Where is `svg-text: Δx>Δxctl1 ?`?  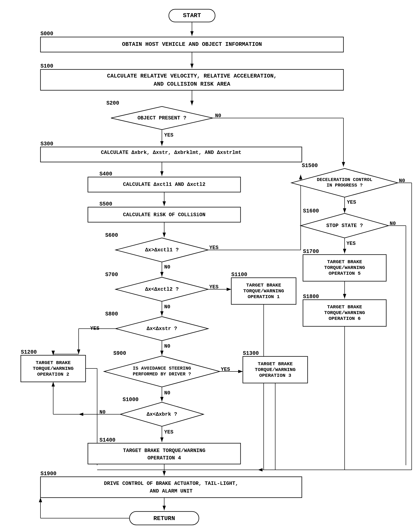 svg-text: Δx>Δxctl1 ? is located at coordinates (162, 250).